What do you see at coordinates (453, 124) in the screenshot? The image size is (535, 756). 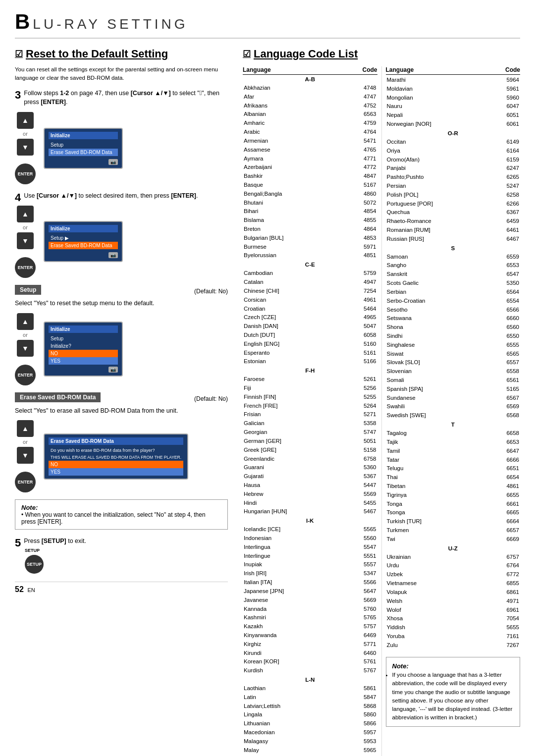 I see `lang-row-norwegian: Norwegian [NOR]6061` at bounding box center [453, 124].